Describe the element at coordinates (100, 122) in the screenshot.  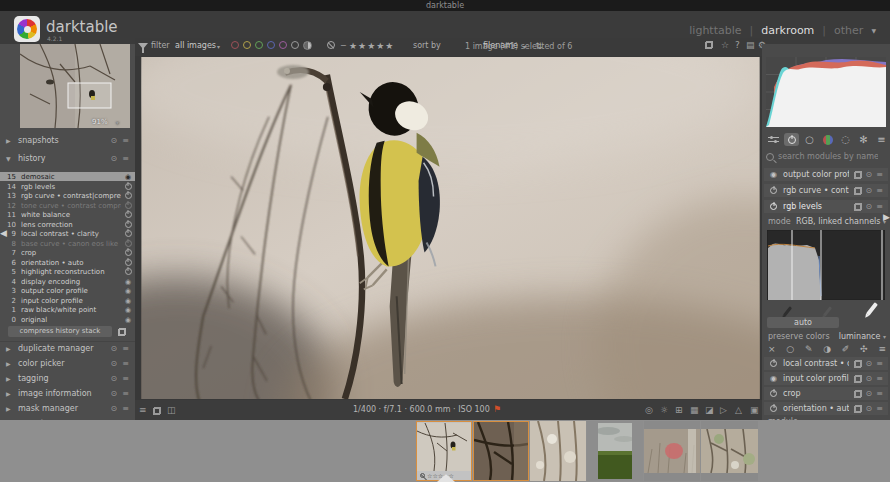
I see `zoom-level: 91%` at that location.